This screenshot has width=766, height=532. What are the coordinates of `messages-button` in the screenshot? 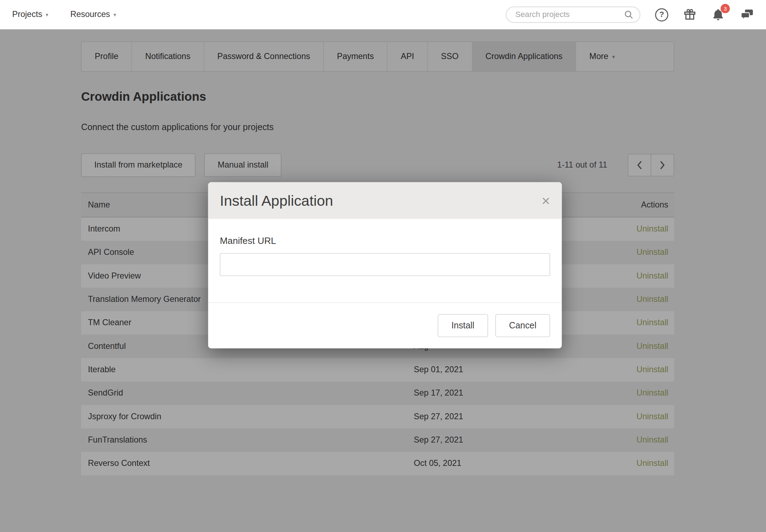 It's located at (747, 15).